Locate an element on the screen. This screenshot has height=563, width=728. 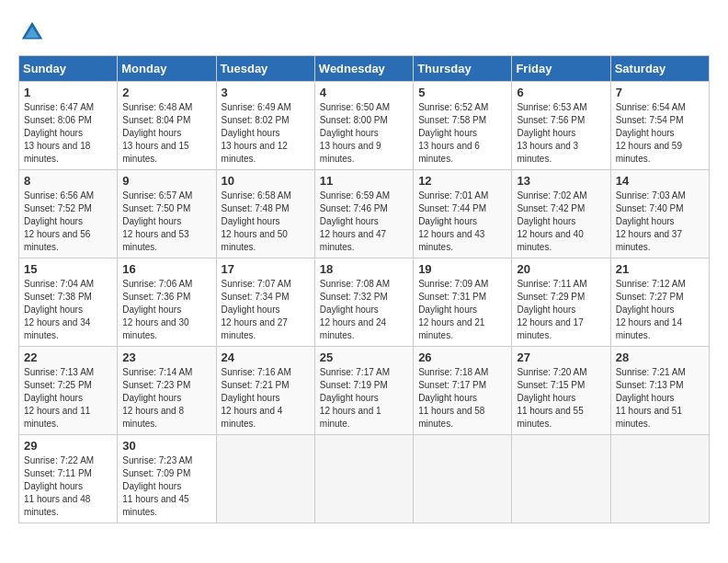
calendar-row: 1 Sunrise: 6:47 AM Sunset: 8:06 PM Dayli… is located at coordinates (364, 126).